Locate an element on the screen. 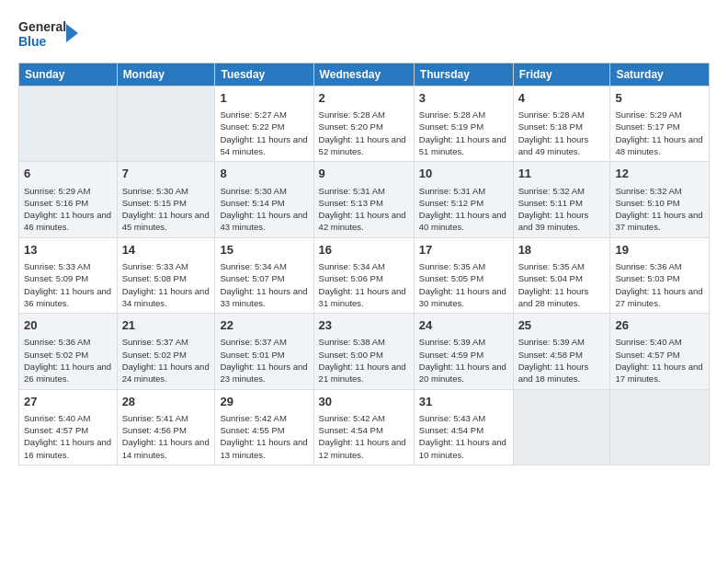 This screenshot has height=563, width=728. calendar-cell: 3Sunrise: 5:28 AMSunset: 5:19 PMDaylight… is located at coordinates (463, 124).